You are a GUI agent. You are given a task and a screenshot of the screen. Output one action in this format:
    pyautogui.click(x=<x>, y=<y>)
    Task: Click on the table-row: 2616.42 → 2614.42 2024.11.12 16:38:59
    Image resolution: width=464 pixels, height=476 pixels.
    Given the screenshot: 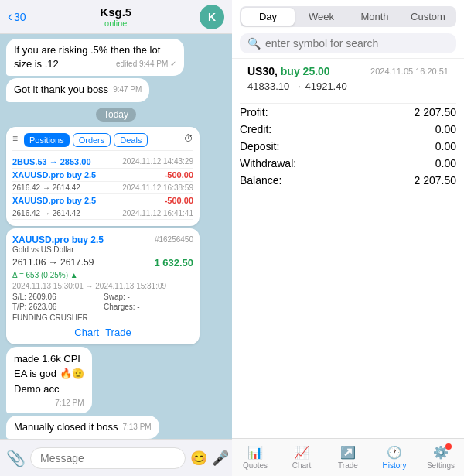 What is the action you would take?
    pyautogui.click(x=103, y=188)
    